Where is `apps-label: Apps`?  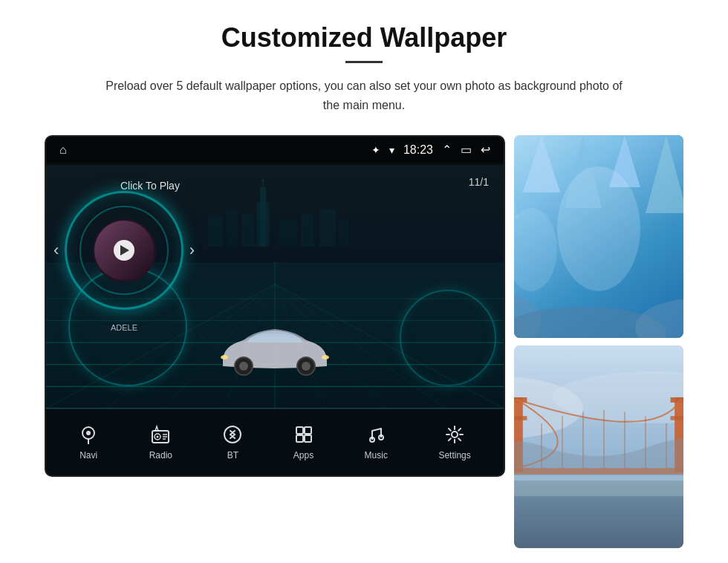
apps-label: Apps is located at coordinates (303, 455).